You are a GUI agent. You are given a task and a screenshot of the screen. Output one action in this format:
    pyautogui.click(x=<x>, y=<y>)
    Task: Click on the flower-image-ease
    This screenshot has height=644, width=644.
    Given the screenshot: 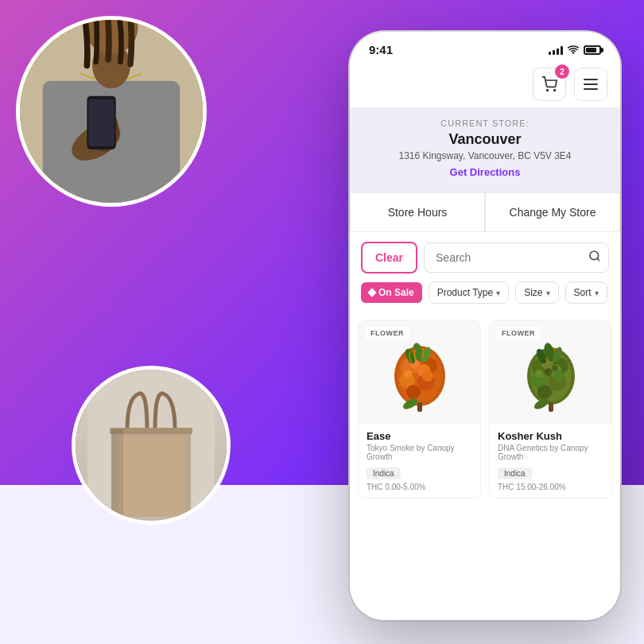 What is the action you would take?
    pyautogui.click(x=420, y=372)
    